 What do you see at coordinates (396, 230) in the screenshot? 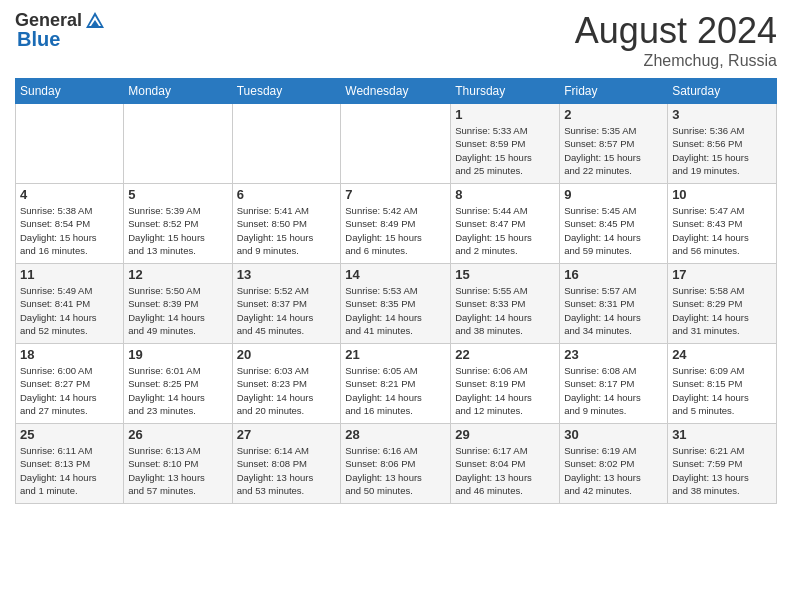
I see `day-info: Sunrise: 5:42 AM Sunset: 8:49 PM Dayligh…` at bounding box center [396, 230].